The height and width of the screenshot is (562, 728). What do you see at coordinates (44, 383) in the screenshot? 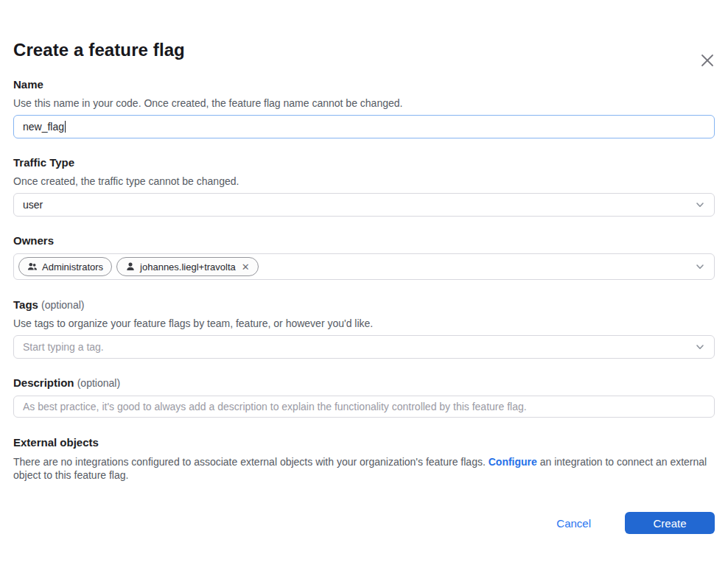
I see `description-label-text: Description` at bounding box center [44, 383].